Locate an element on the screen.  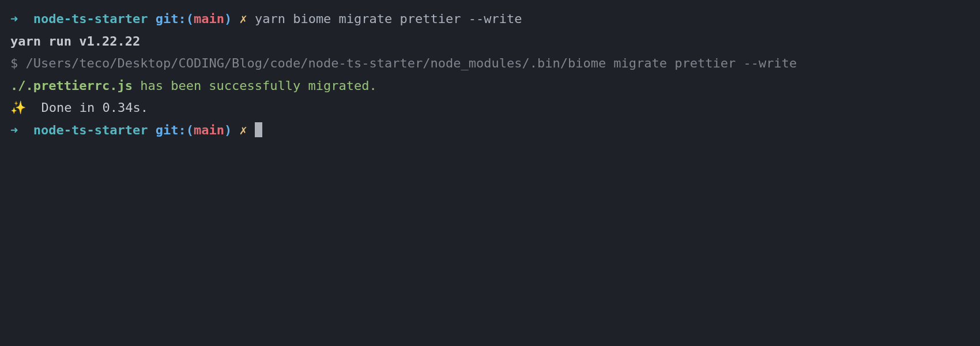
success-filename: ./.prettierrc.js is located at coordinates (71, 85).